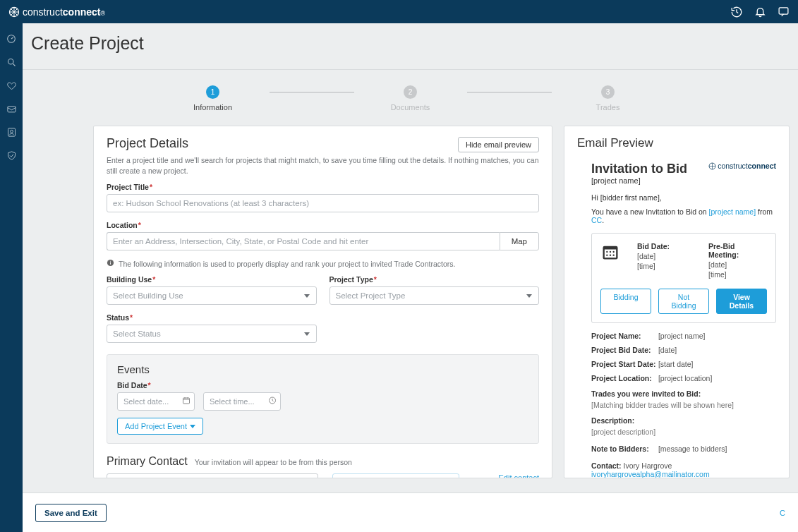 The width and height of the screenshot is (798, 532). What do you see at coordinates (435, 296) in the screenshot?
I see `project-type-select: Select Project Type` at bounding box center [435, 296].